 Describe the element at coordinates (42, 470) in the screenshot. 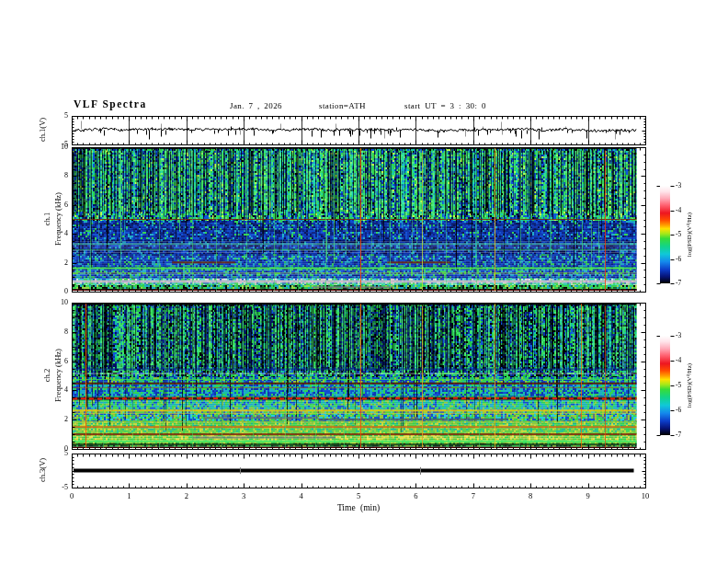

I see `ch3-volts-axis-label: ch.3(V)` at that location.